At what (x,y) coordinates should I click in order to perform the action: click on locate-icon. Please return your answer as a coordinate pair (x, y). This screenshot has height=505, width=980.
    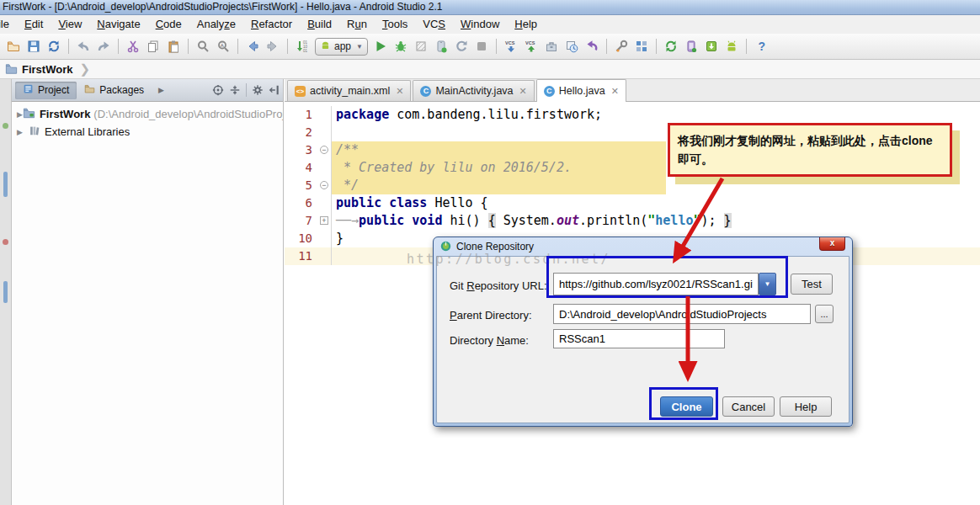
    Looking at the image, I should click on (218, 90).